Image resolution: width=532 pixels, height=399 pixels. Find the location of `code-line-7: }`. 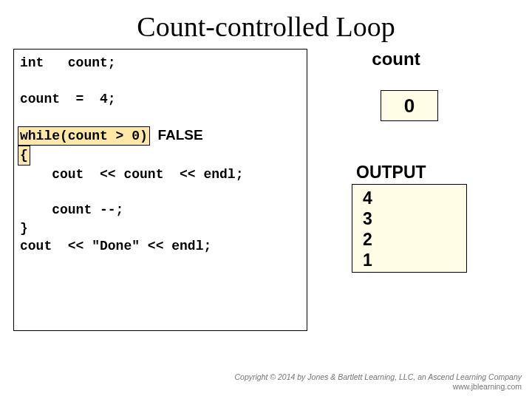

code-line-7: } is located at coordinates (160, 228).